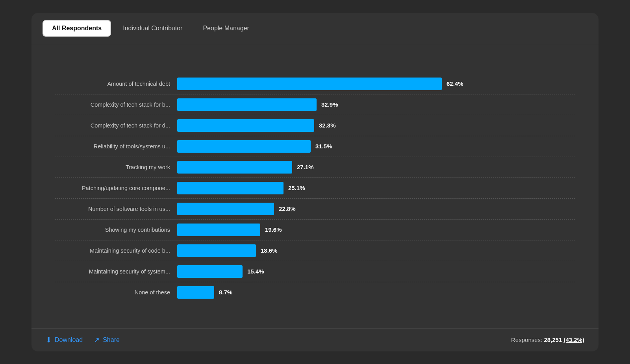  I want to click on bar-track: 25.1%, so click(376, 188).